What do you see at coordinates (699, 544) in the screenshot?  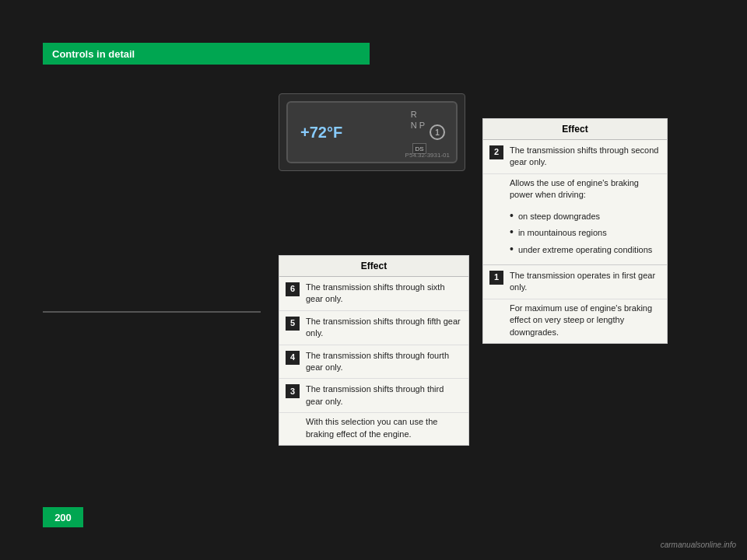 I see `watermark-text: carmanualsonline.info` at bounding box center [699, 544].